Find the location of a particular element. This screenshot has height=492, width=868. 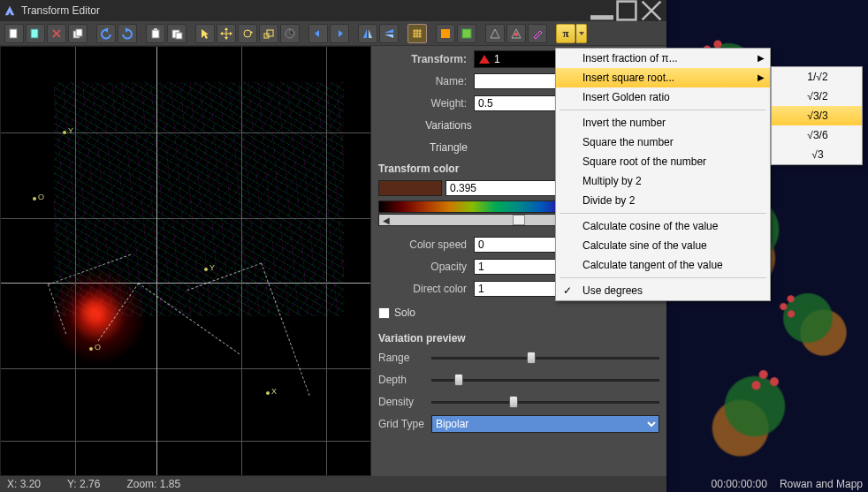

mi-insert-golden-ratio: Insert Golden ratio is located at coordinates (663, 97).